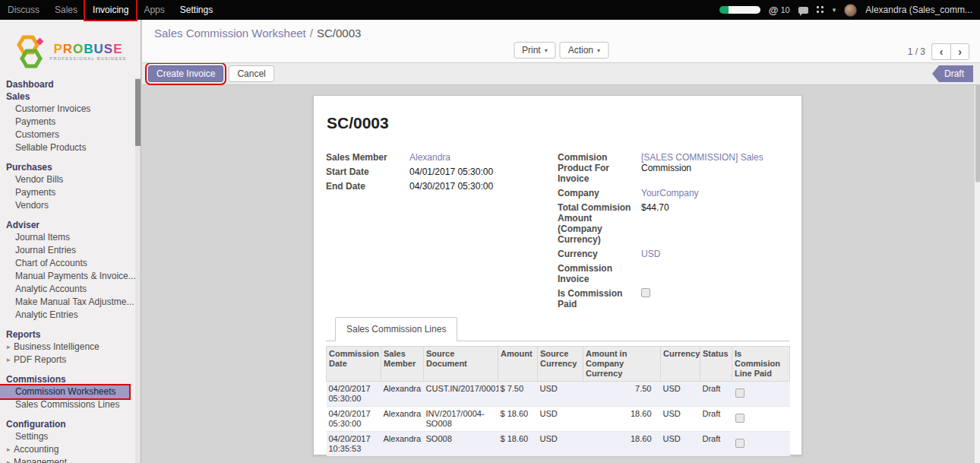 The image size is (980, 463). I want to click on sidebar-scrollbar-thumb, so click(138, 113).